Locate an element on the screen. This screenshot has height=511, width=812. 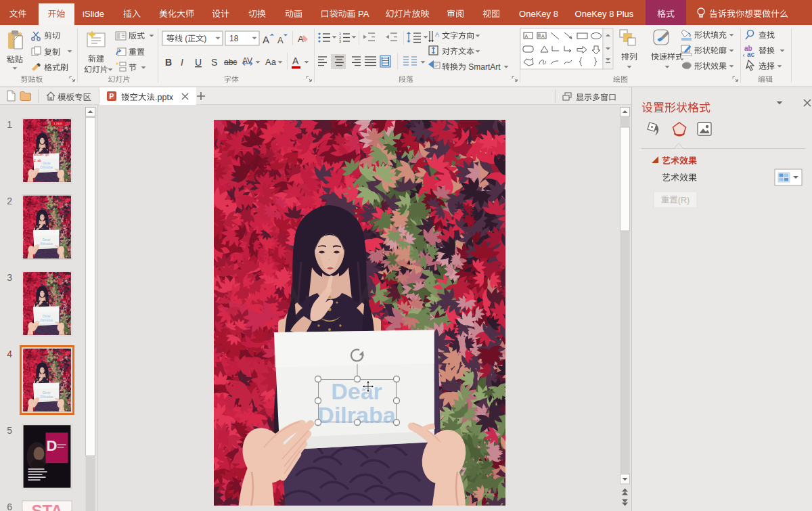
svg-text: S is located at coordinates (214, 62).